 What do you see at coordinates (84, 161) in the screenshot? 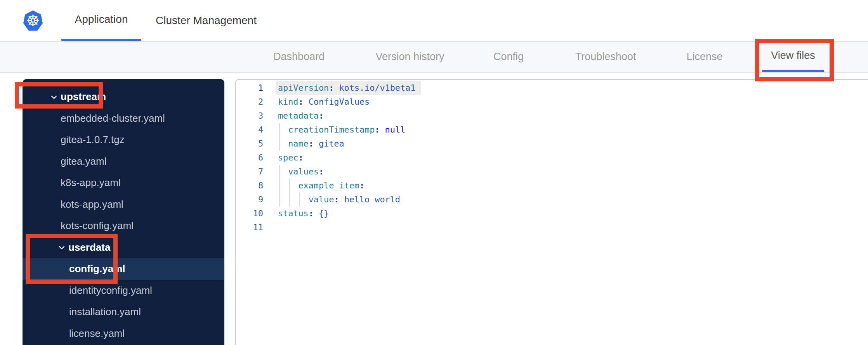
I see `tree-item-label: gitea.yaml` at bounding box center [84, 161].